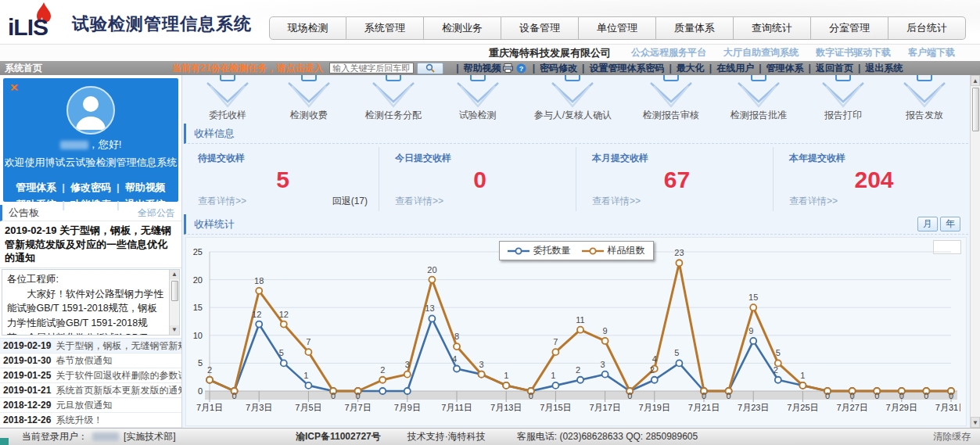 This screenshot has width=980, height=445. What do you see at coordinates (924, 92) in the screenshot?
I see `workflow-step-icon` at bounding box center [924, 92].